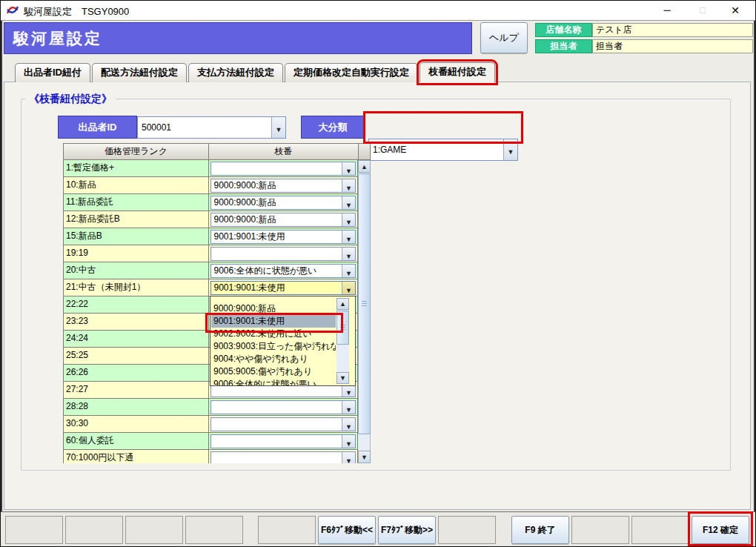 Image resolution: width=756 pixels, height=547 pixels. Describe the element at coordinates (256, 73) in the screenshot. I see `tab-strip: 出品者ID紐付 配送方法紐付設定 支払方法紐付設定 定期価格改定自動実行設定 枝…` at that location.